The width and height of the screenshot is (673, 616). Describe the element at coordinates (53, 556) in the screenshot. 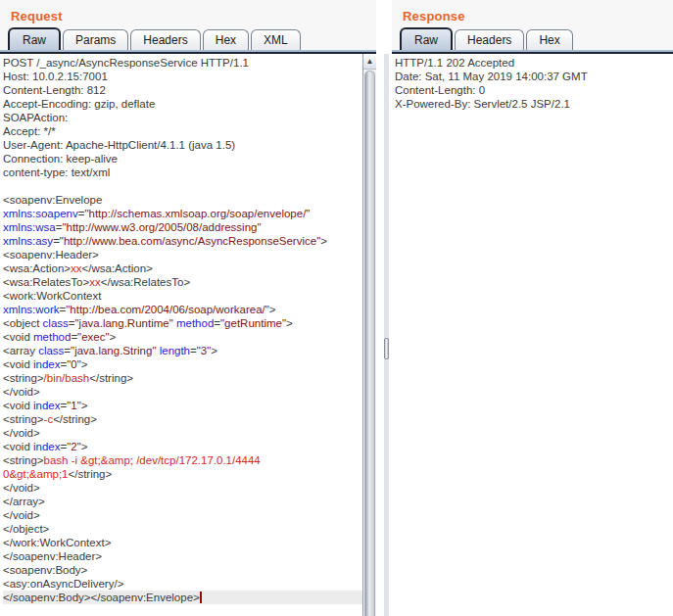

I see `code-segment: </soapenv:Header>` at that location.